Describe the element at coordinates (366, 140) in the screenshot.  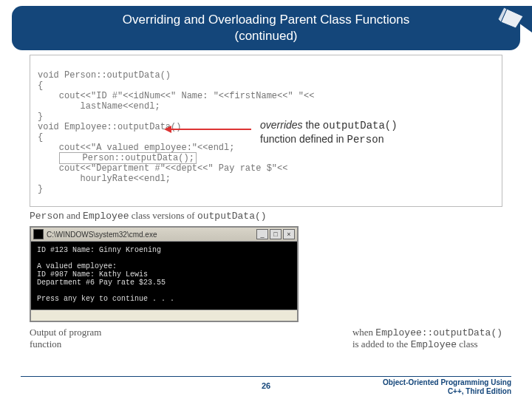
I see `callout-mono: Person` at that location.